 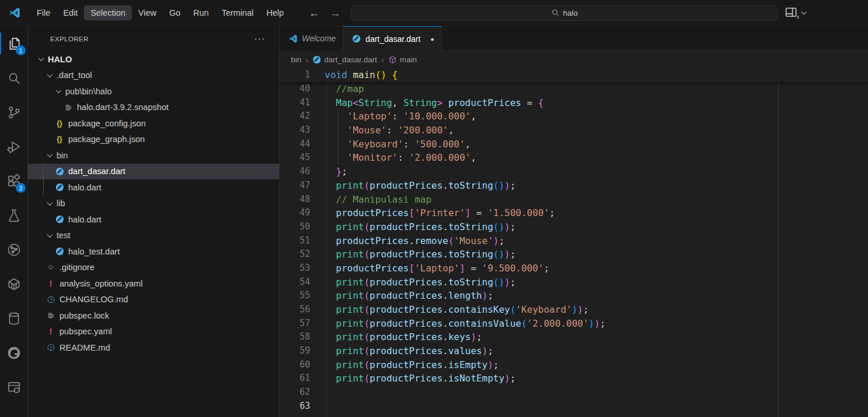 What do you see at coordinates (154, 316) in the screenshot?
I see `tree-file-pubspec-lock: pubspec.lock` at bounding box center [154, 316].